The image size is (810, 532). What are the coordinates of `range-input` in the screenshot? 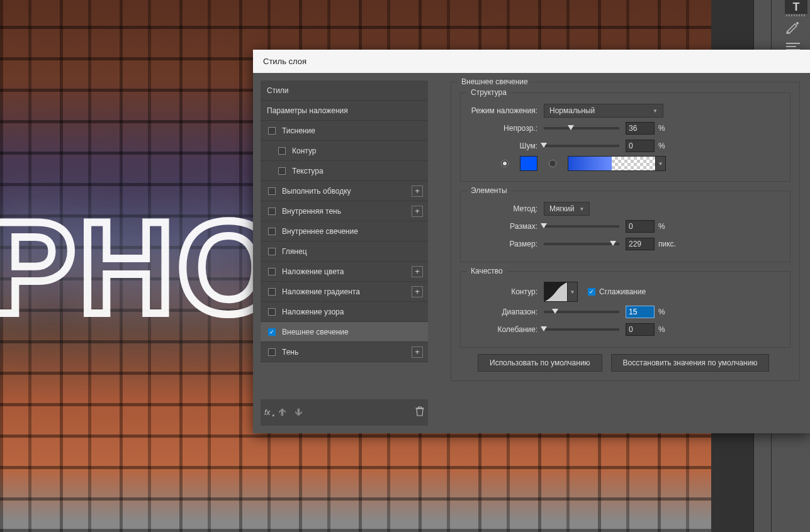 It's located at (640, 312).